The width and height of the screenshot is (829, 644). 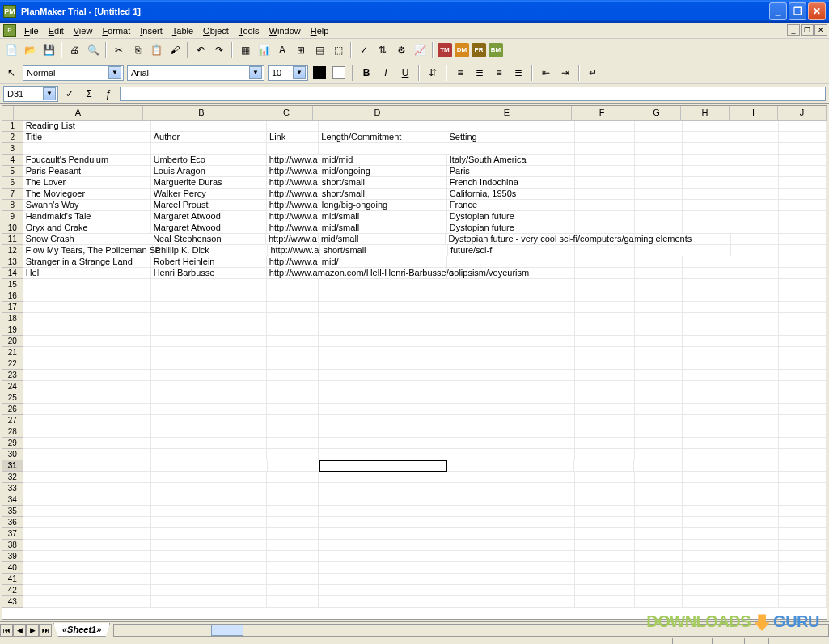 What do you see at coordinates (209, 205) in the screenshot?
I see `cell: Marcel Proust` at bounding box center [209, 205].